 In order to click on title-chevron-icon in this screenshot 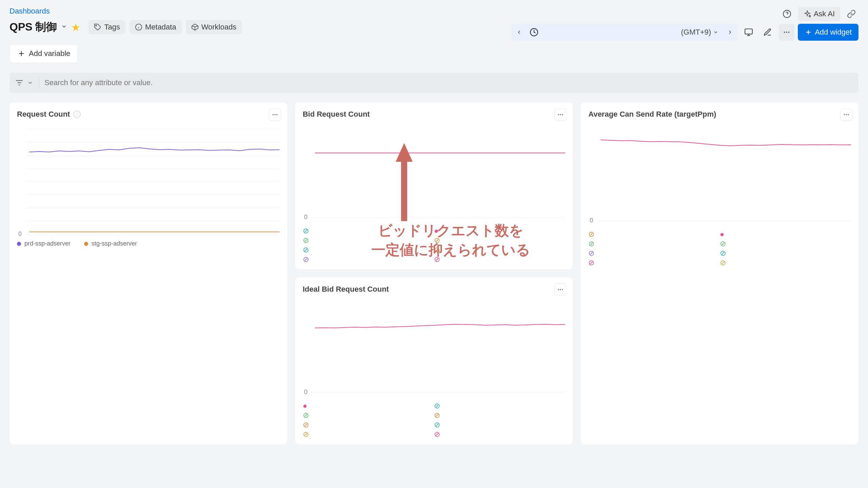, I will do `click(64, 27)`.